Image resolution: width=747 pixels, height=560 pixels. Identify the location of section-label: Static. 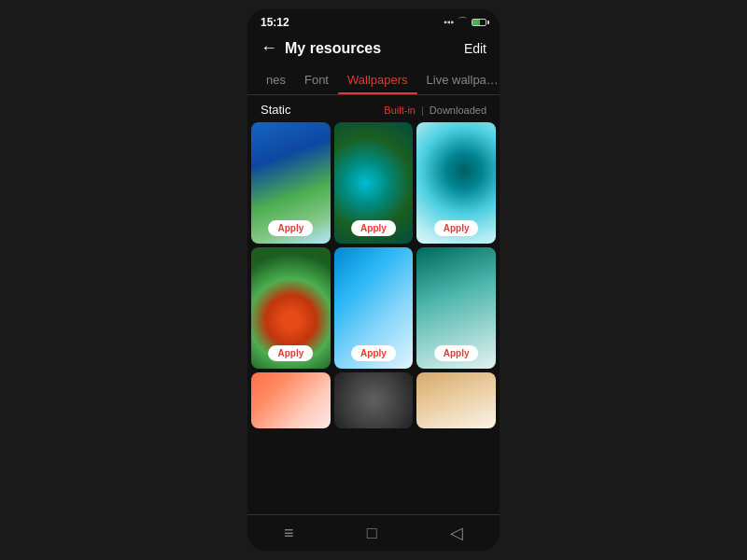
(276, 110).